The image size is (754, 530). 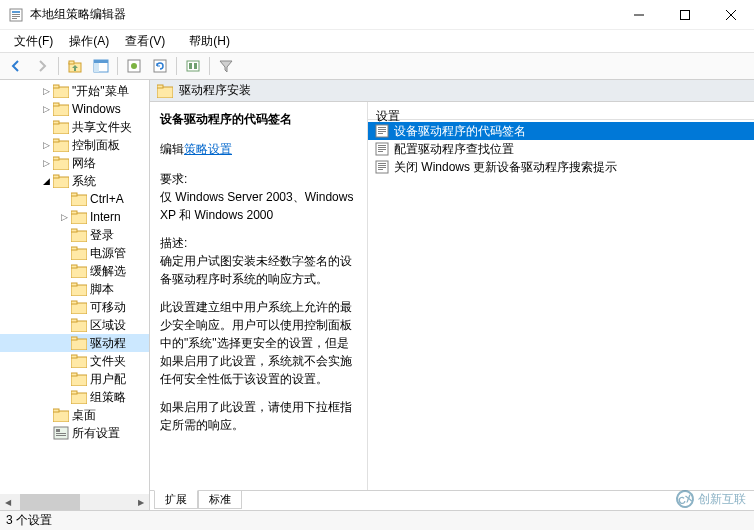 I want to click on filter-button, so click(x=226, y=66).